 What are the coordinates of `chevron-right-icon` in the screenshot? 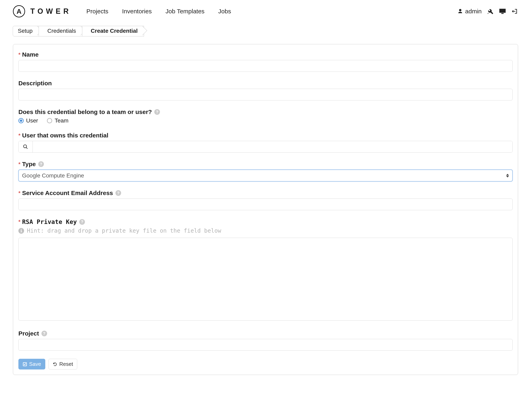 It's located at (145, 31).